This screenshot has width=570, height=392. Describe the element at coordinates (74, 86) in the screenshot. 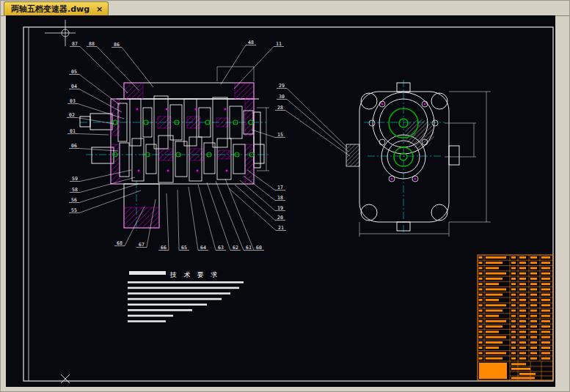

I see `svg-text: 04` at that location.